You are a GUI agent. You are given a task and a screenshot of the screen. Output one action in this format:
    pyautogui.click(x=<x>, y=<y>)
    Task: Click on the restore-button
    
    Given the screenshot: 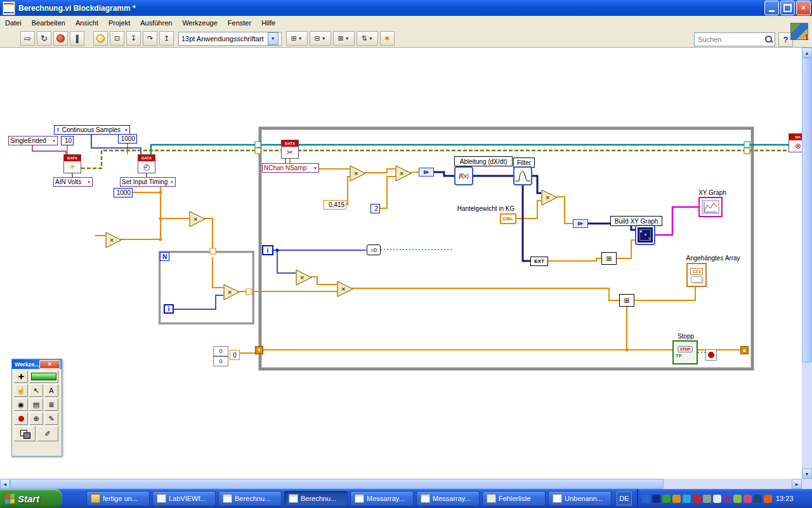 What is the action you would take?
    pyautogui.click(x=788, y=8)
    